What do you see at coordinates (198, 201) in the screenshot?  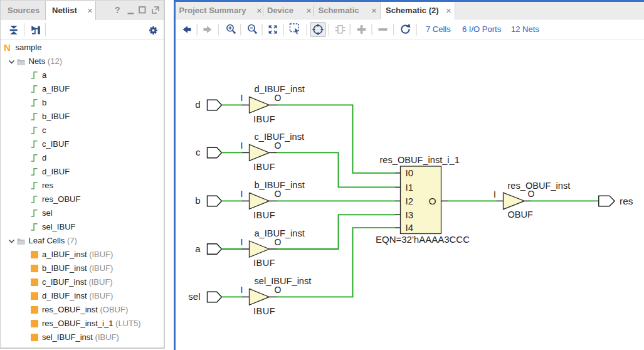 I see `svg-text: b` at bounding box center [198, 201].